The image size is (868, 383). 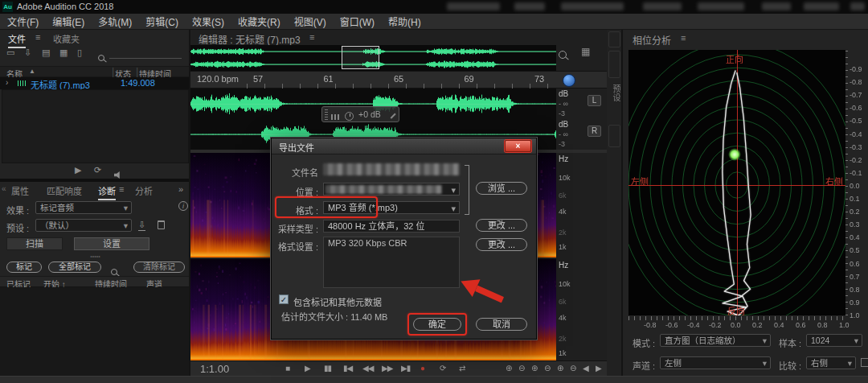 What do you see at coordinates (461, 369) in the screenshot?
I see `skip-selection-button: ⇄` at bounding box center [461, 369].